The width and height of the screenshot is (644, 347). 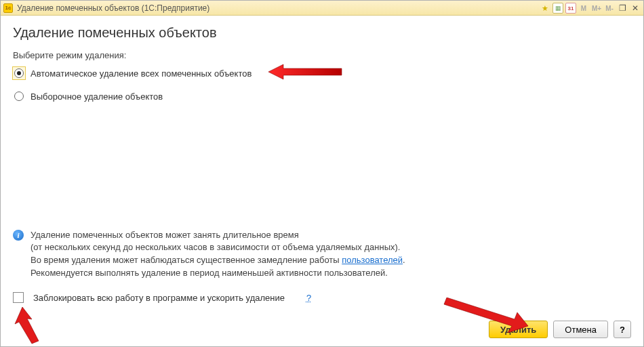 What do you see at coordinates (159, 298) in the screenshot?
I see `block-work-label: Заблокировать всю работу в программе и у…` at bounding box center [159, 298].